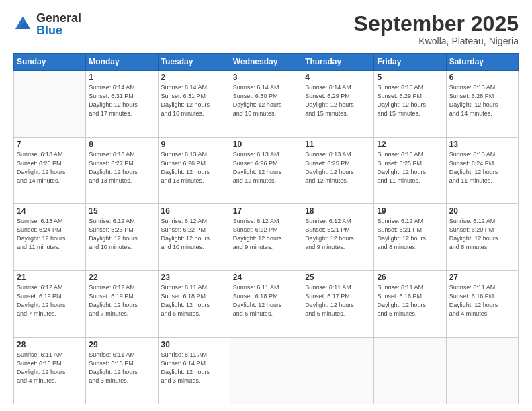 This screenshot has width=532, height=411. What do you see at coordinates (482, 304) in the screenshot?
I see `calendar-cell: 27Sunrise: 6:11 AMSunset: 6:16 PMDayligh…` at bounding box center [482, 304].